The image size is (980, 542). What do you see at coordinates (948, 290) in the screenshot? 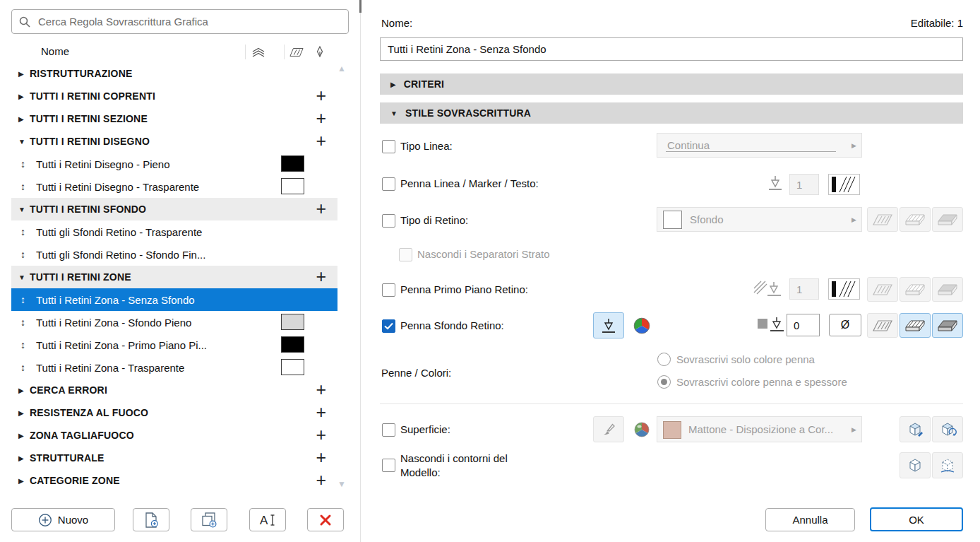
I see `fg-fill-slab-solid-button` at bounding box center [948, 290].